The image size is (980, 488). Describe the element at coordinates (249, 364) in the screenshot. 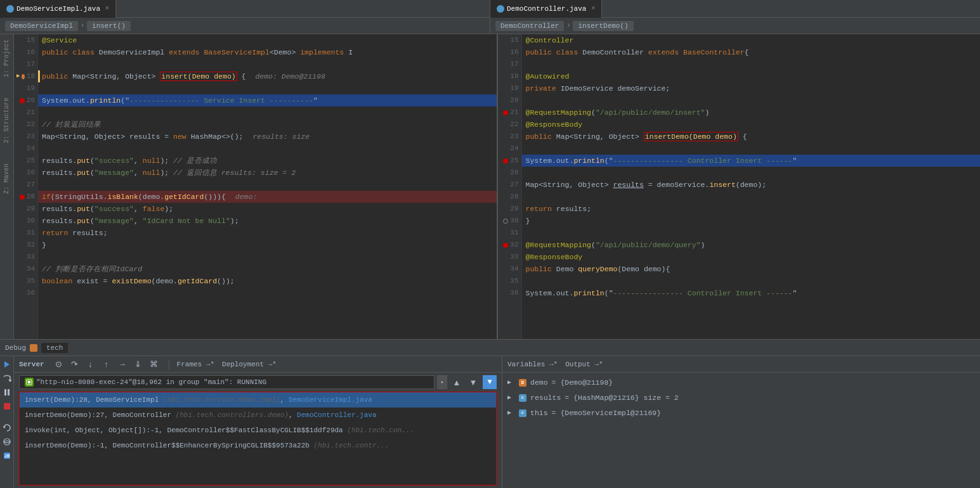

I see `deployment-tab: Deployment →*` at that location.